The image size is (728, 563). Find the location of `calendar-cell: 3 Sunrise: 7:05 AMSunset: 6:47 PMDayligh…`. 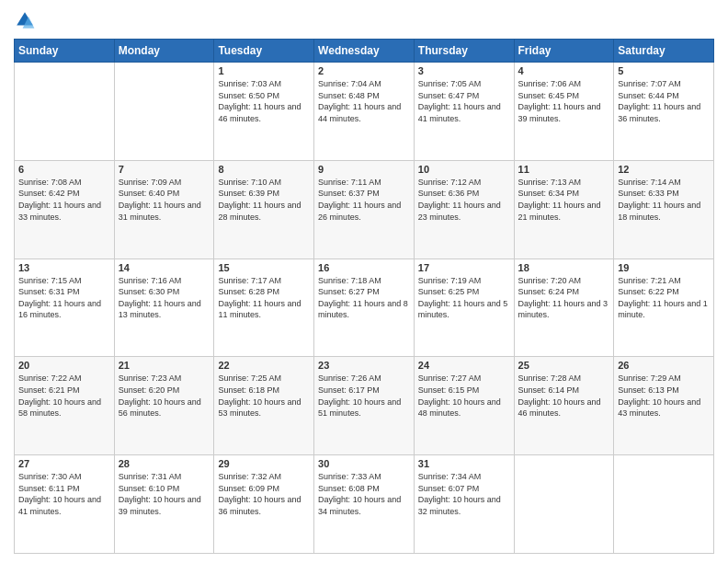

calendar-cell: 3 Sunrise: 7:05 AMSunset: 6:47 PMDayligh… is located at coordinates (463, 112).